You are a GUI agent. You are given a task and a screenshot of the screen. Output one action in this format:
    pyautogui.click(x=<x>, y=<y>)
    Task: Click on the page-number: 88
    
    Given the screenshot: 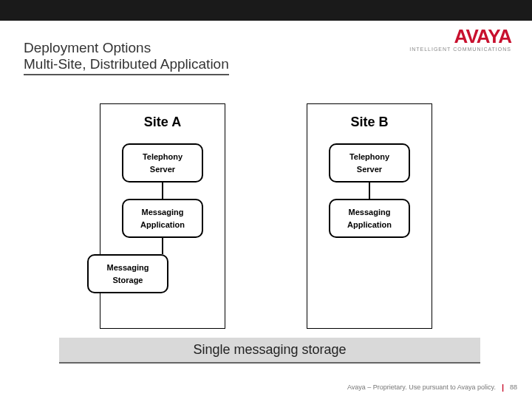 What is the action you would take?
    pyautogui.click(x=514, y=387)
    